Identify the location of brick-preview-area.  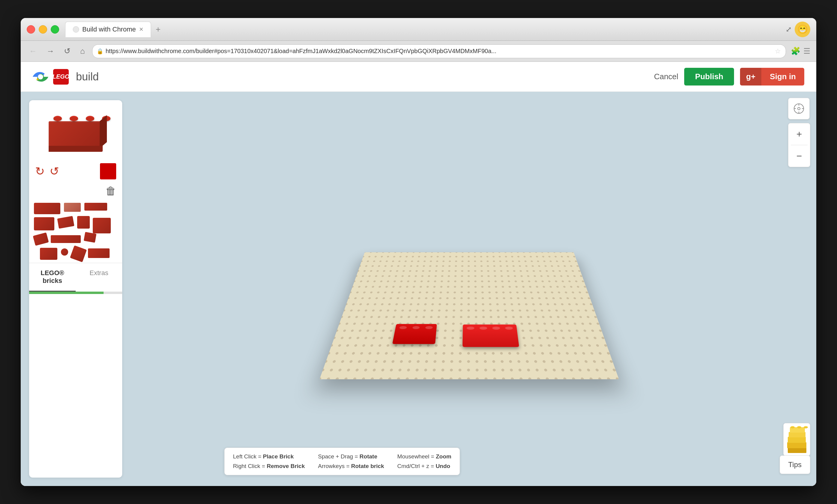
(76, 130).